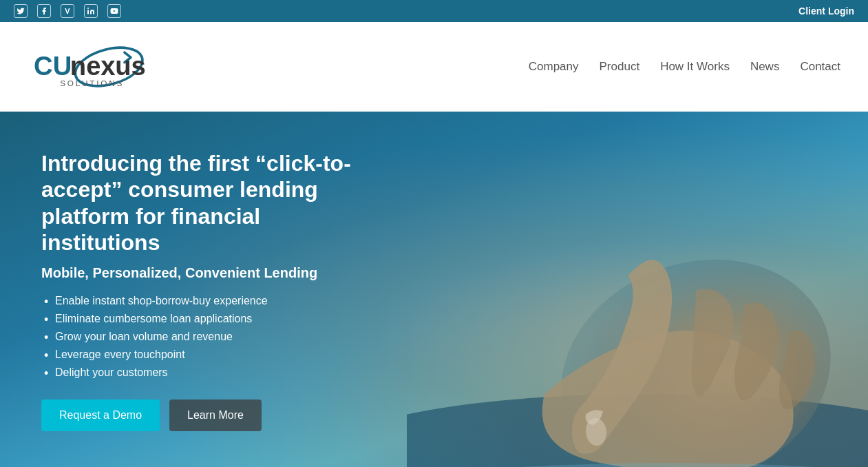 The image size is (868, 467). I want to click on bullet-2: Eliminate cumbersome loan applications, so click(207, 319).